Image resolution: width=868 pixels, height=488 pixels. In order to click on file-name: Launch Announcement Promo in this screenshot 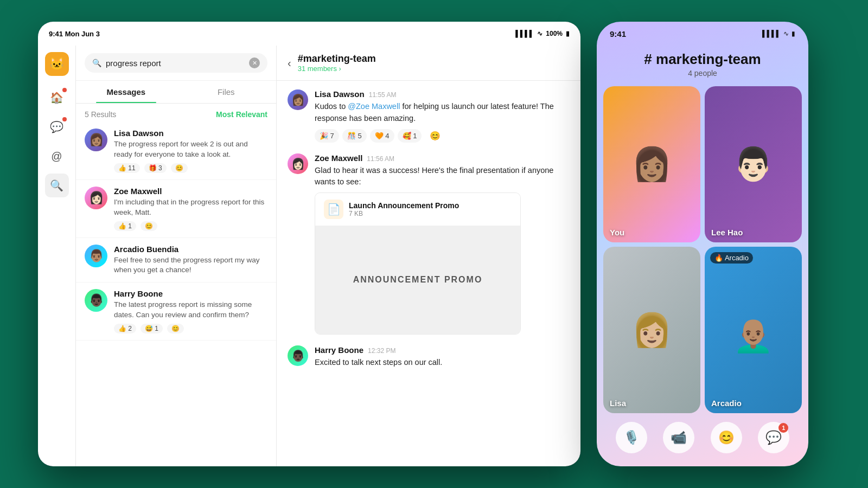, I will do `click(404, 206)`.